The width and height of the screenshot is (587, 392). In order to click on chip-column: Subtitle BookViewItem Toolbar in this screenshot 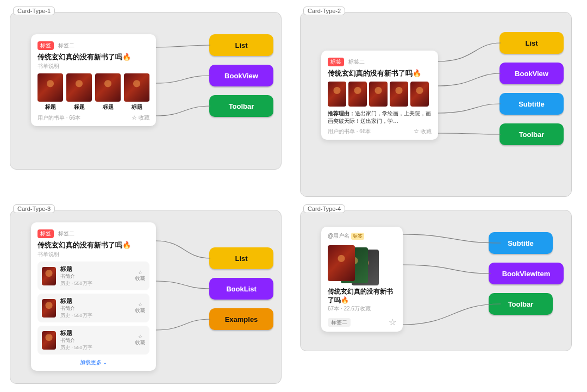, I will do `click(526, 273)`.